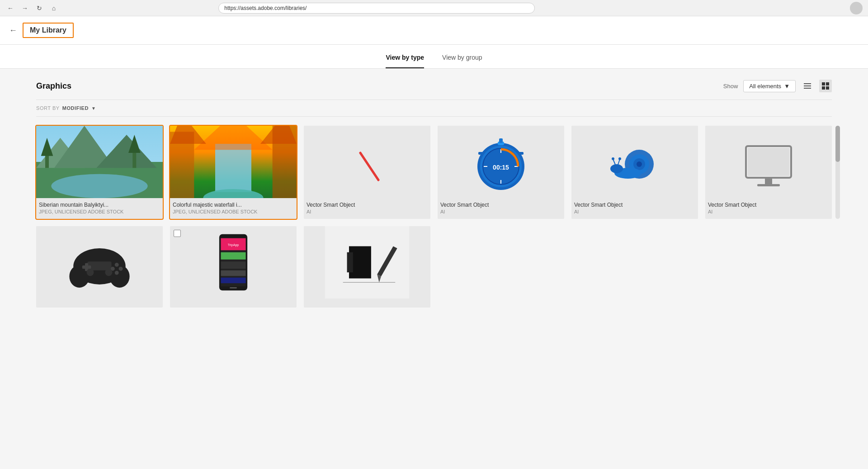  I want to click on sort-field: MODIFIED, so click(75, 108).